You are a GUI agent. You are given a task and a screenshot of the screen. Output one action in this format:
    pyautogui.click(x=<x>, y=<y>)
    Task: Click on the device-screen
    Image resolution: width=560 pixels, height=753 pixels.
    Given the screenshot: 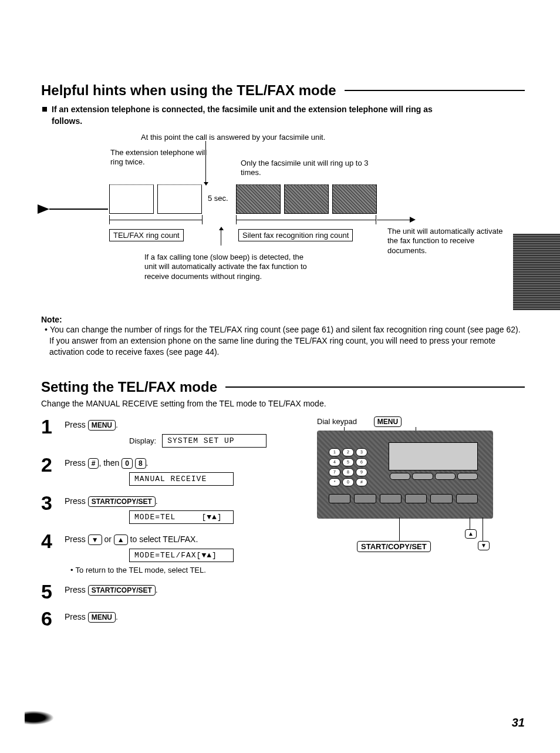 What is the action you would take?
    pyautogui.click(x=433, y=456)
    